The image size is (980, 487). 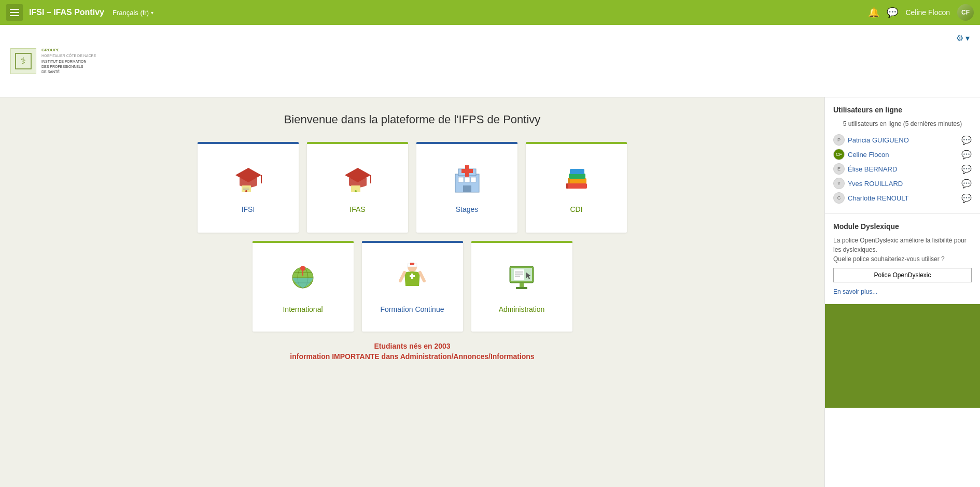 I want to click on avatar-image: CF, so click(x=965, y=12).